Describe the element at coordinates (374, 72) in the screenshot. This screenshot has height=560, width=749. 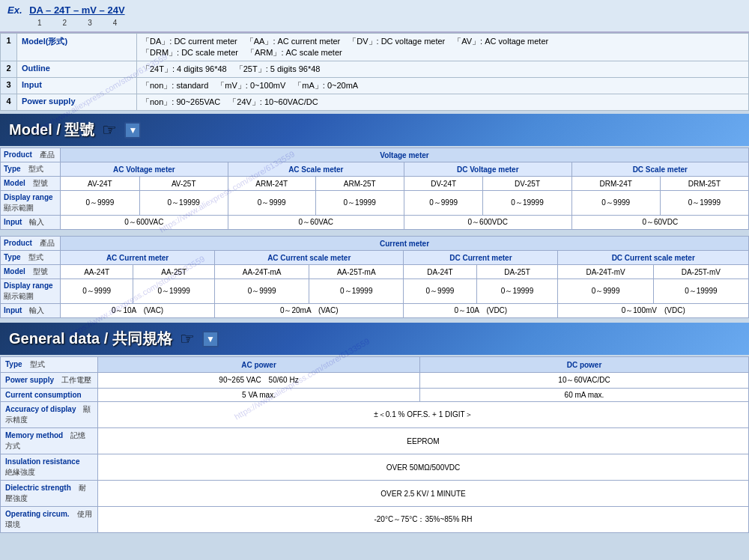
I see `example-table: 1 Model(形式) 「DA」: DC current meter 「AA」:…` at that location.